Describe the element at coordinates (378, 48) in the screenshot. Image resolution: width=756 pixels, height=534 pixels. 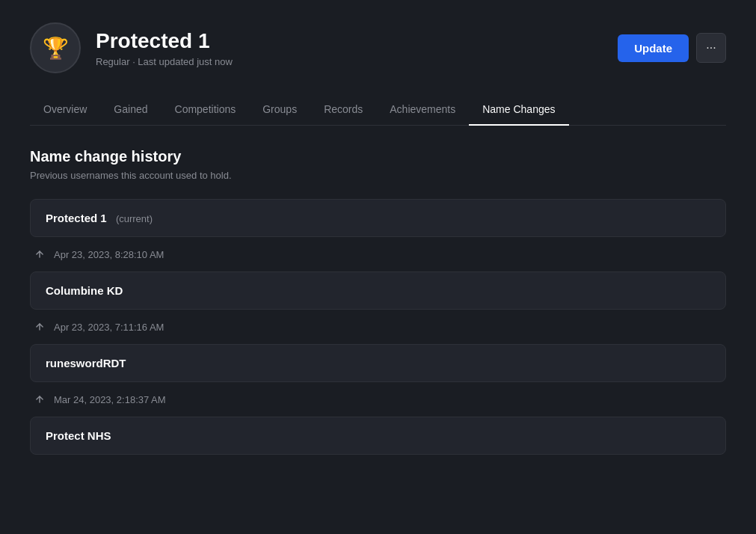
I see `page-header: 🏆 Protected 1 Regular · Last updated jus…` at that location.